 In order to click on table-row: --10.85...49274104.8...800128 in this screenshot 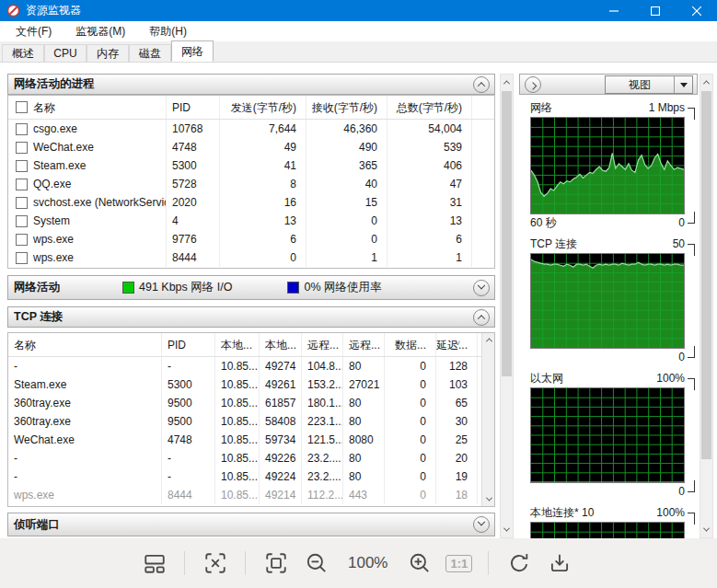, I will do `click(251, 366)`.